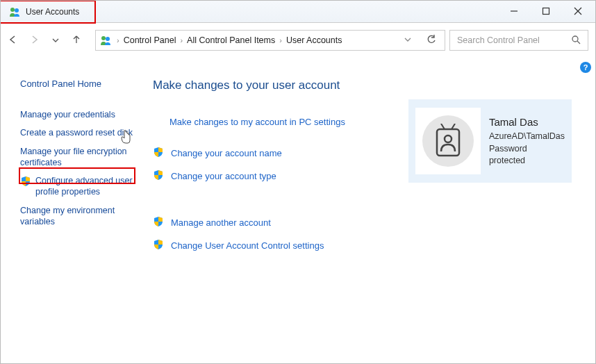 The width and height of the screenshot is (596, 364). Describe the element at coordinates (221, 222) in the screenshot. I see `link-label: Manage another account` at that location.